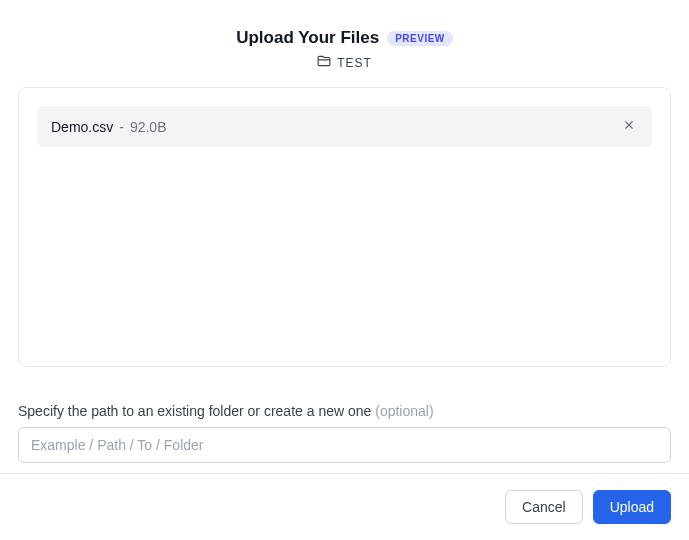 This screenshot has height=540, width=689. What do you see at coordinates (344, 62) in the screenshot?
I see `subtitle-row: TEST` at bounding box center [344, 62].